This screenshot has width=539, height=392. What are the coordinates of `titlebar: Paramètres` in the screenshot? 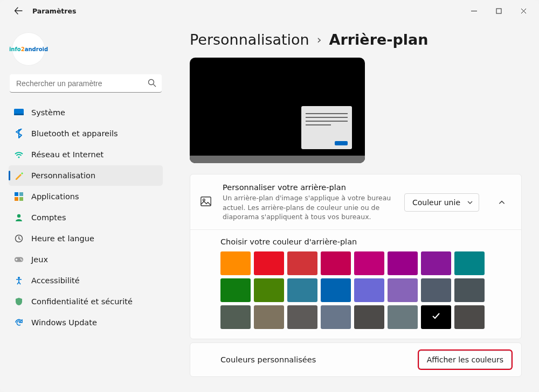 It's located at (270, 11).